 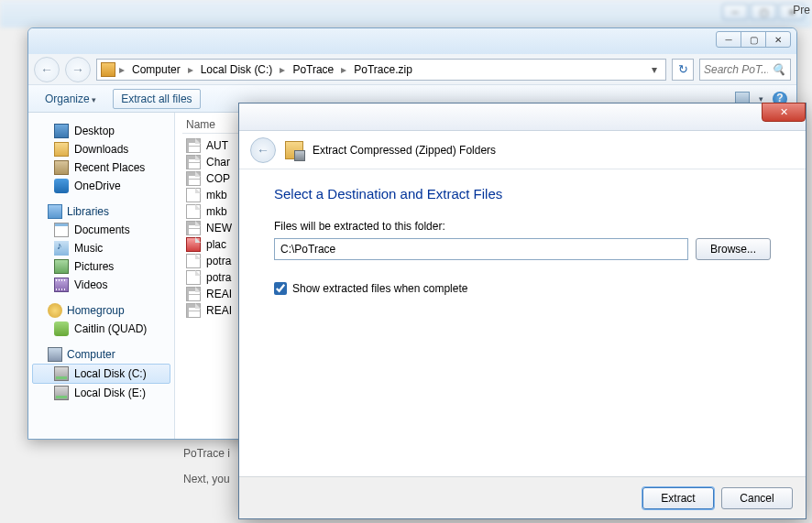 I want to click on address-bar: ▸ Computer ▸ Local Disk (C:) ▸ PoTrace ▸…, so click(x=381, y=70).